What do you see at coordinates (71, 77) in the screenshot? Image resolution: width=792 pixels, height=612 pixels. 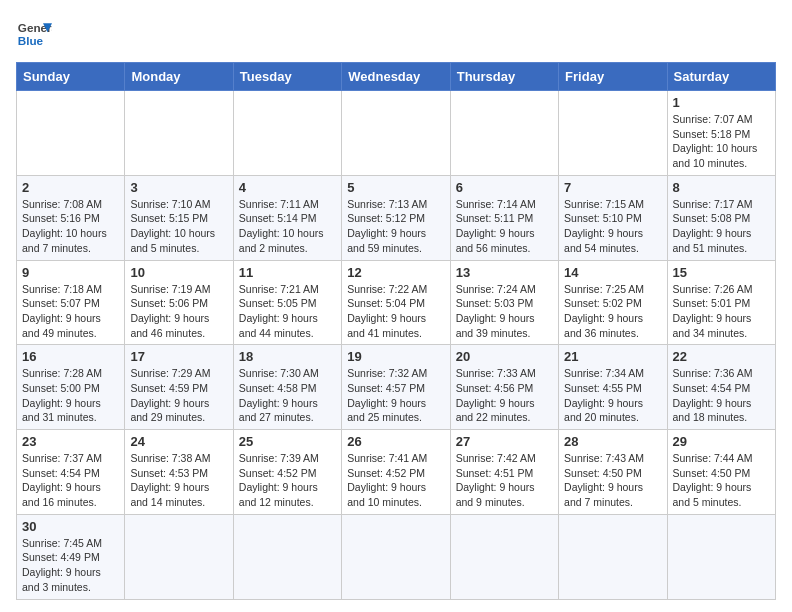 I see `weekday-header-sunday: Sunday` at bounding box center [71, 77].